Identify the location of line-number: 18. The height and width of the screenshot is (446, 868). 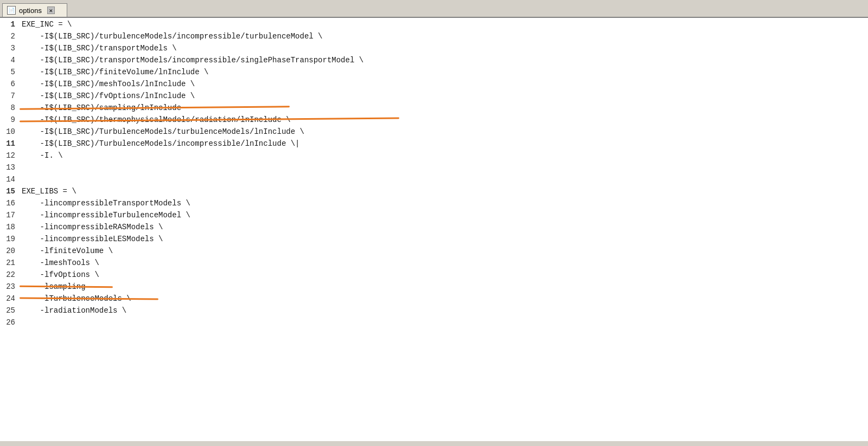
(10, 227).